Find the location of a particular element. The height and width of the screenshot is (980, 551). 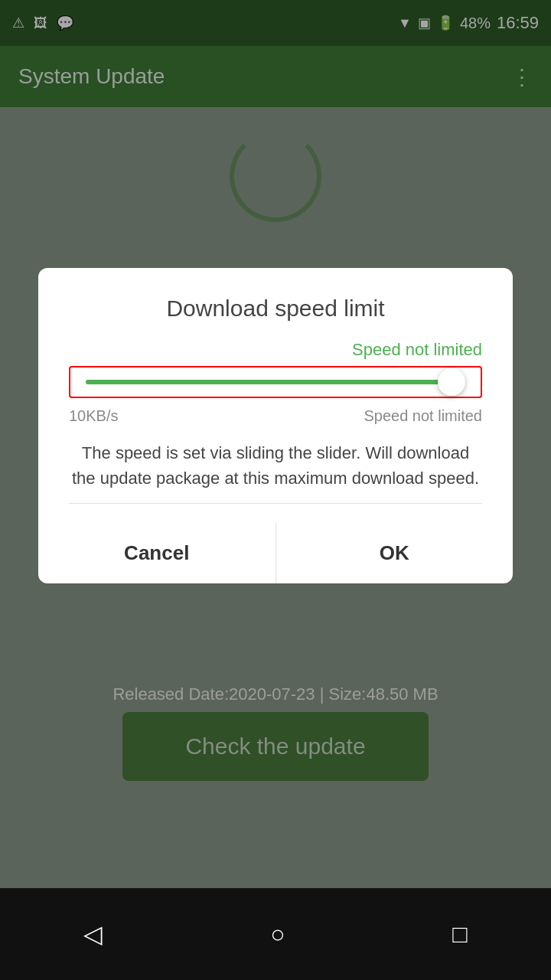

dialog-description: The speed is set via sliding the slider.… is located at coordinates (276, 466).